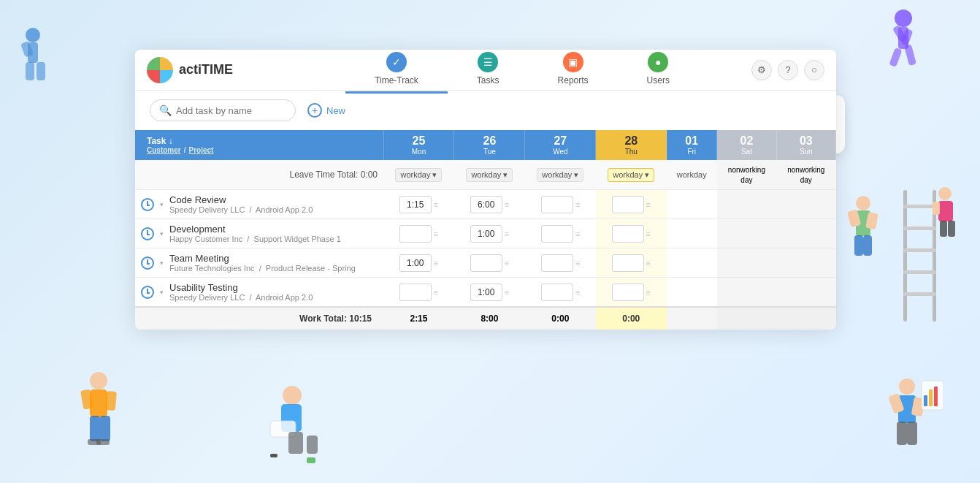  Describe the element at coordinates (259, 175) in the screenshot. I see `leave-label: Leave Time Total: 0:00` at that location.